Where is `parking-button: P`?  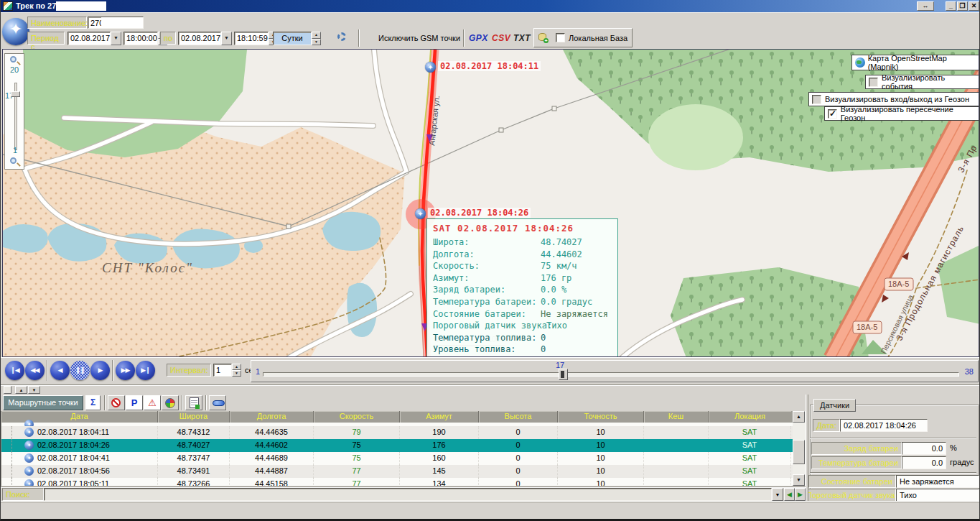
parking-button: P is located at coordinates (134, 402).